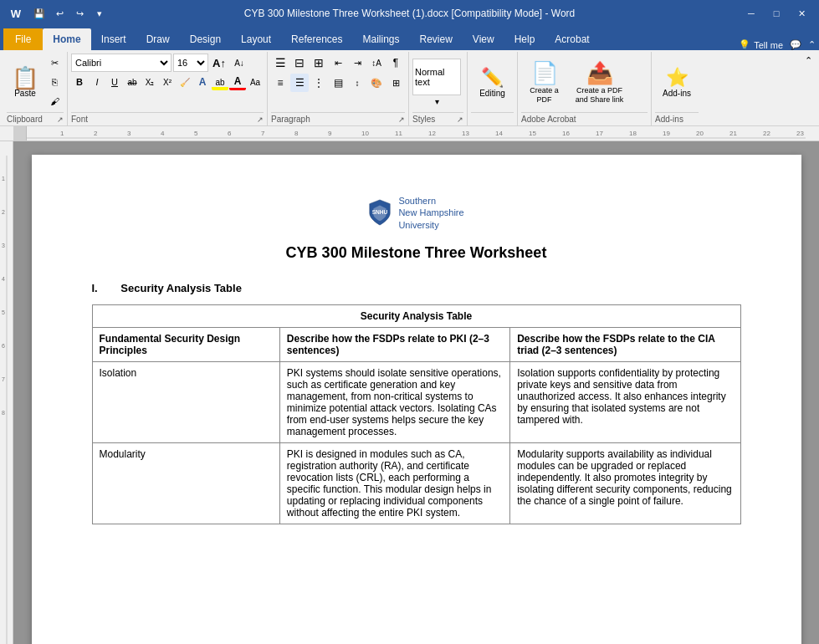  Describe the element at coordinates (437, 39) in the screenshot. I see `tab-review: Review` at that location.